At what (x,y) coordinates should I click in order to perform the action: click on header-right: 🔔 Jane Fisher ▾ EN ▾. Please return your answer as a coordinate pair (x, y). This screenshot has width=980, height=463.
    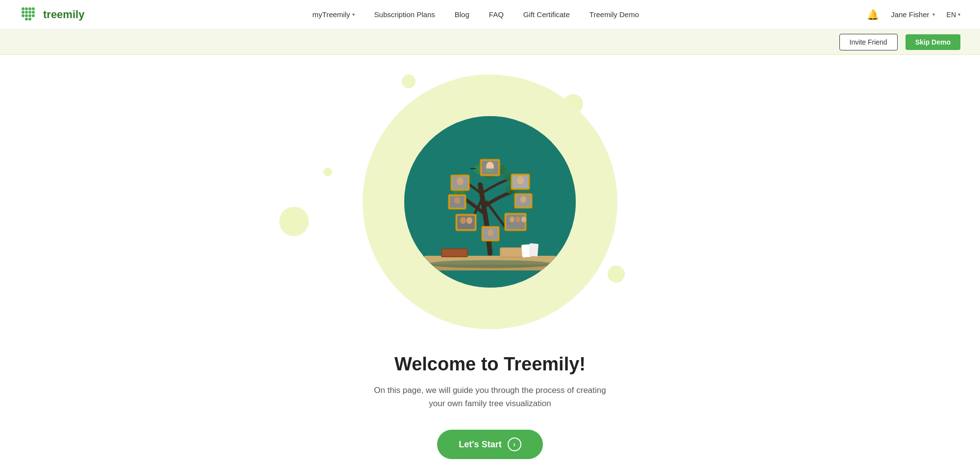
    Looking at the image, I should click on (913, 15).